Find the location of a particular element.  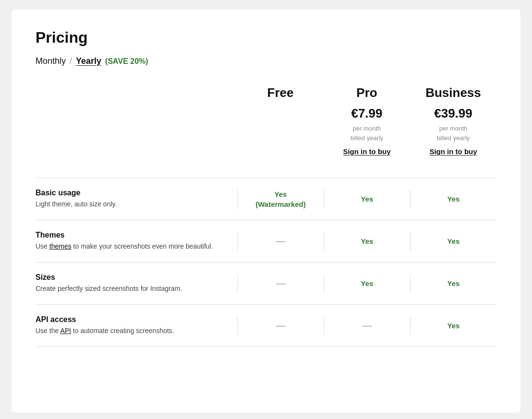

feature-col-header is located at coordinates (136, 124).